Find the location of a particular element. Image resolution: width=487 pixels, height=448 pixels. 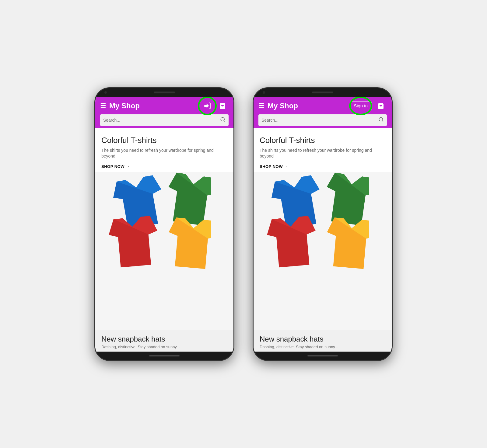

bottom-title-right: New snapback hats is located at coordinates (323, 339).